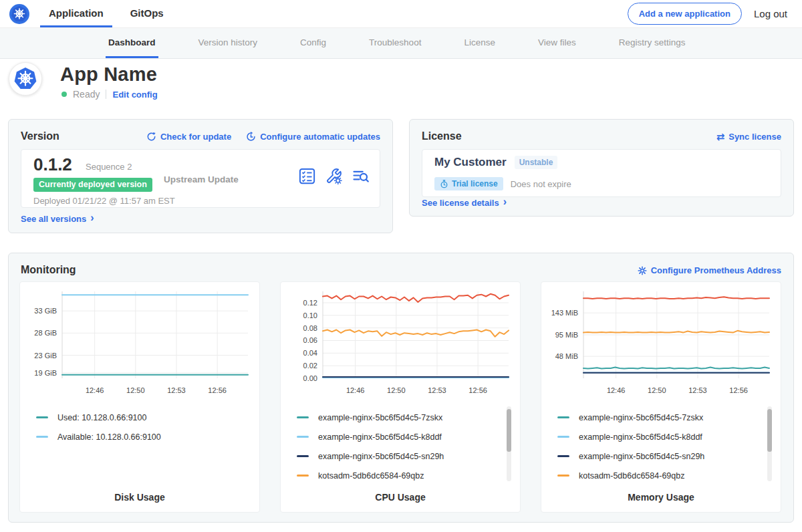 Image resolution: width=802 pixels, height=532 pixels. I want to click on status-text: Ready, so click(86, 94).